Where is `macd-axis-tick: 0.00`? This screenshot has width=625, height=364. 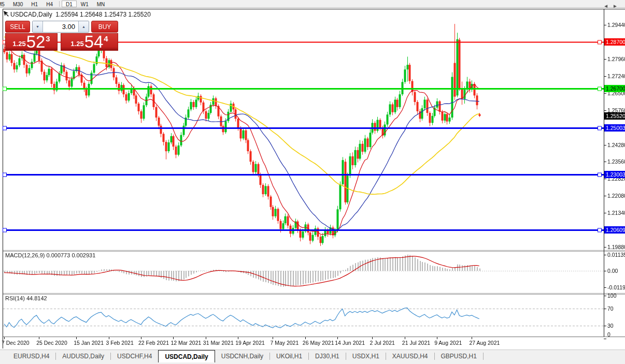 macd-axis-tick: 0.00 is located at coordinates (613, 271).